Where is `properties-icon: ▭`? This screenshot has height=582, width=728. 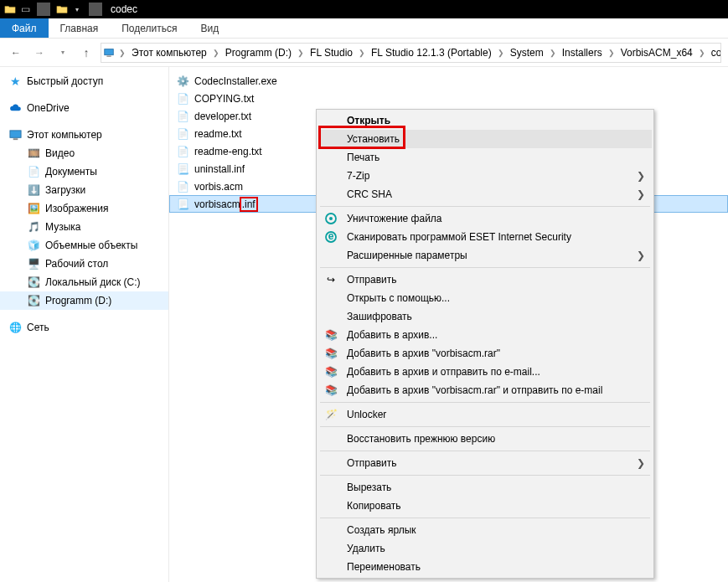 properties-icon: ▭ is located at coordinates (25, 9).